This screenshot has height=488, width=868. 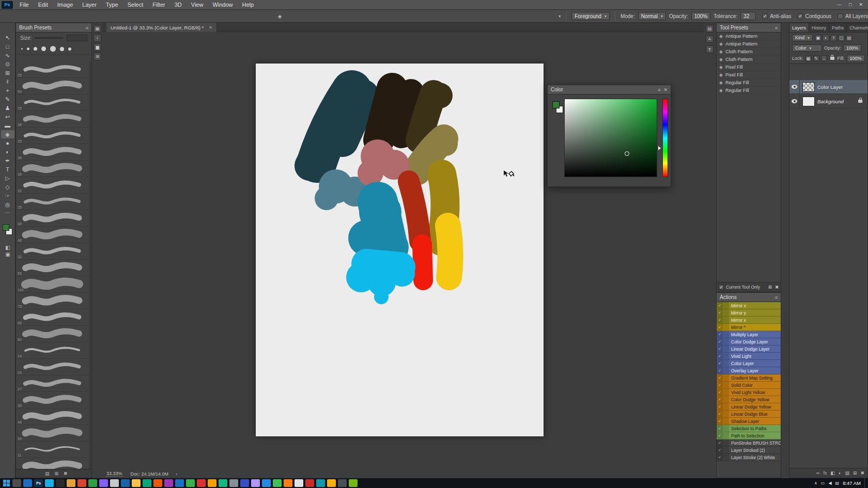 What do you see at coordinates (54, 285) in the screenshot?
I see `brush-preset-item: 100` at bounding box center [54, 285].